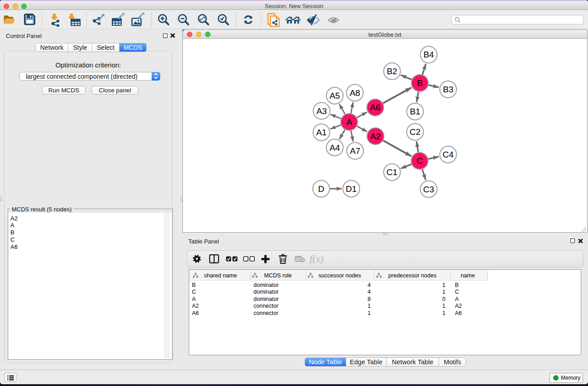 The image size is (588, 386). I want to click on svg-text: A2, so click(376, 137).